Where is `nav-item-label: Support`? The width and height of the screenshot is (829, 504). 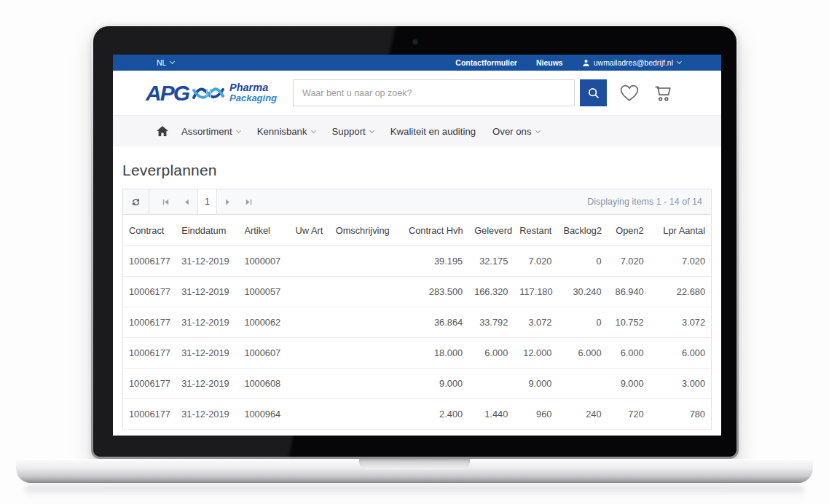 nav-item-label: Support is located at coordinates (349, 131).